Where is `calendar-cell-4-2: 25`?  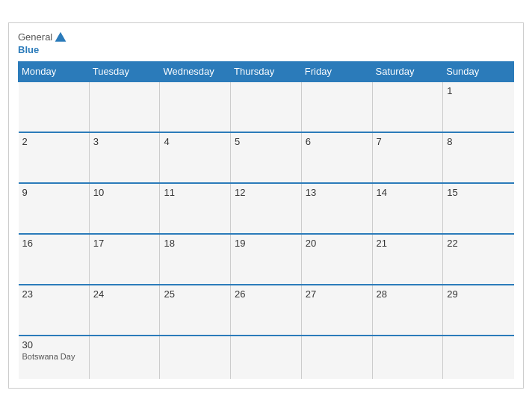 calendar-cell-4-2: 25 is located at coordinates (196, 310).